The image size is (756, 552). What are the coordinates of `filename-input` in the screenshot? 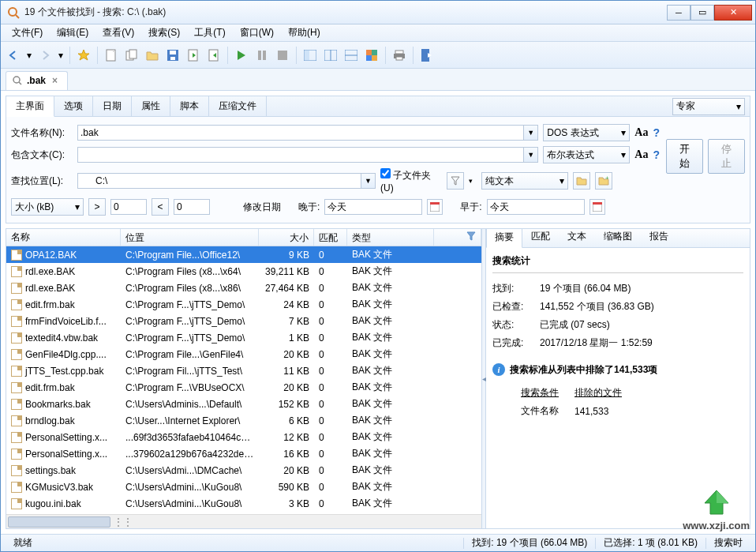 It's located at (301, 133).